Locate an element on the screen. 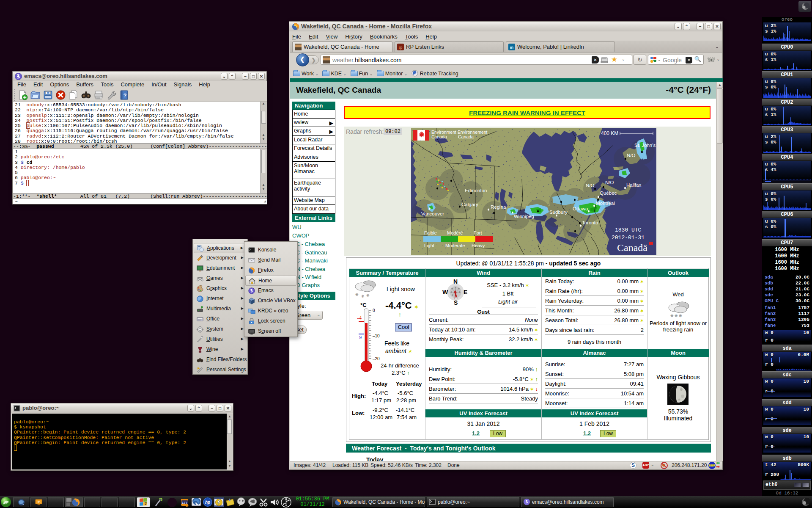  svg-text: Fort is located at coordinates (478, 233).